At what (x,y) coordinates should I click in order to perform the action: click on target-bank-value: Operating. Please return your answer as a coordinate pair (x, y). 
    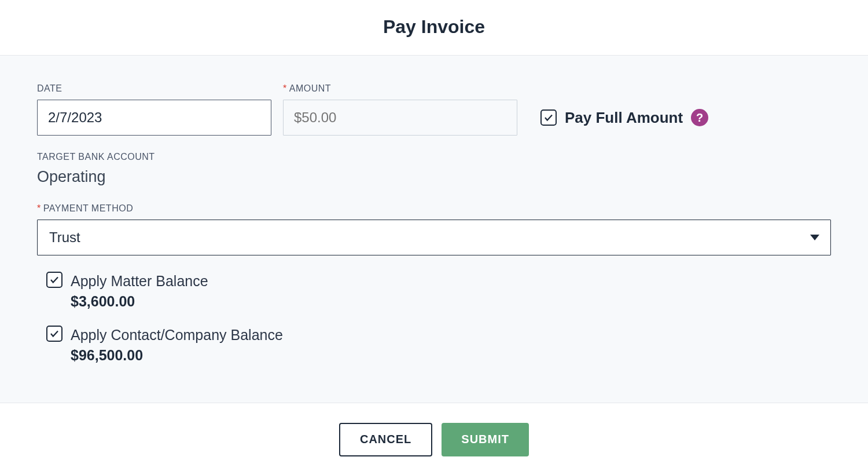
    Looking at the image, I should click on (434, 177).